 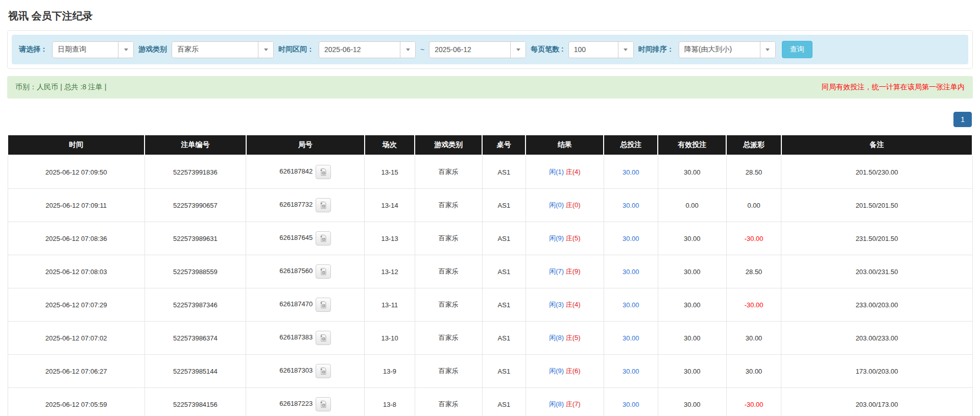 What do you see at coordinates (573, 371) in the screenshot?
I see `result-banker: 庄(6)` at bounding box center [573, 371].